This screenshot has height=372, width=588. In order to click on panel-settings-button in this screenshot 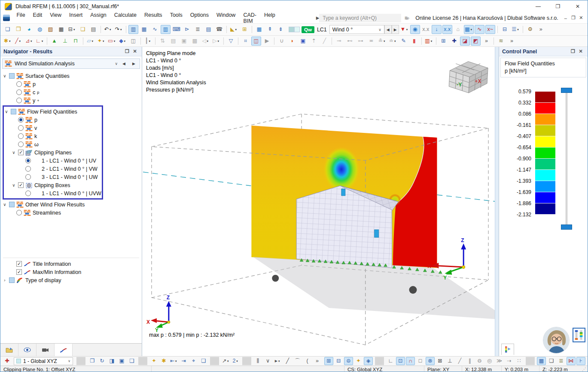, I will do `click(579, 335)`.